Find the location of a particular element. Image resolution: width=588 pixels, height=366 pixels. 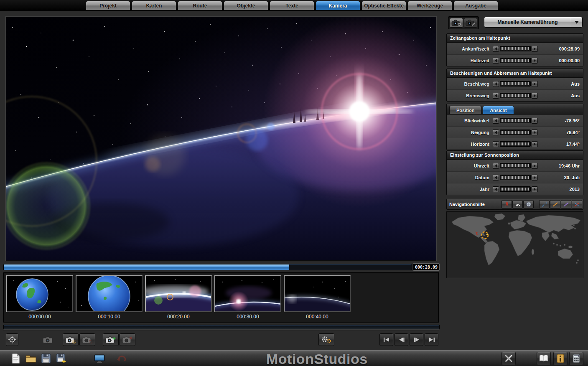

world-map is located at coordinates (515, 245).